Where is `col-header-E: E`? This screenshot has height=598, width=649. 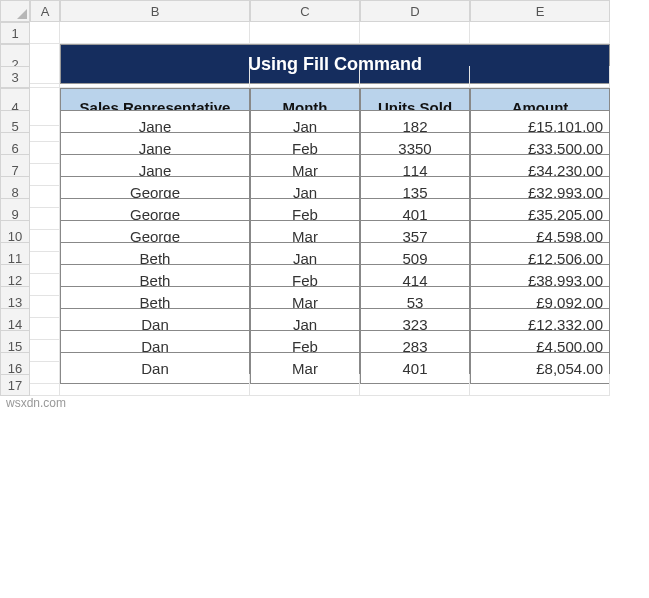
col-header-E: E is located at coordinates (540, 11).